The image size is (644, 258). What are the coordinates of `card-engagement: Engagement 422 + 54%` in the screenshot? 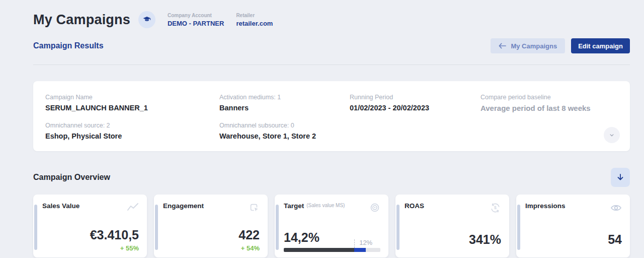 It's located at (211, 226).